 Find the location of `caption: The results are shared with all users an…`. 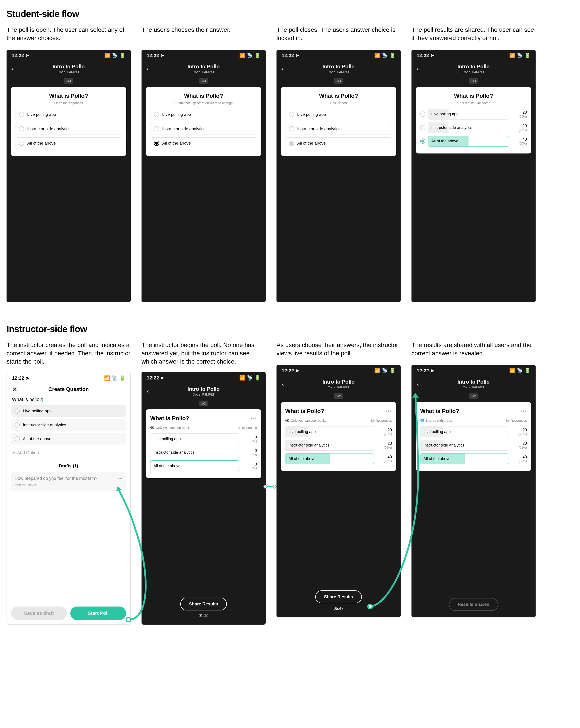

caption: The results are shared with all users an… is located at coordinates (473, 350).